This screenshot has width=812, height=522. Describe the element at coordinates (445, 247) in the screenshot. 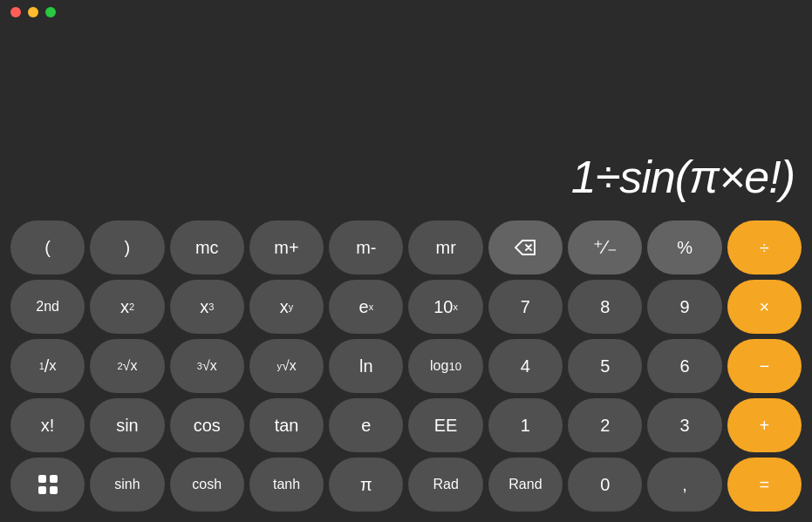

I see `button-mr: mr` at that location.